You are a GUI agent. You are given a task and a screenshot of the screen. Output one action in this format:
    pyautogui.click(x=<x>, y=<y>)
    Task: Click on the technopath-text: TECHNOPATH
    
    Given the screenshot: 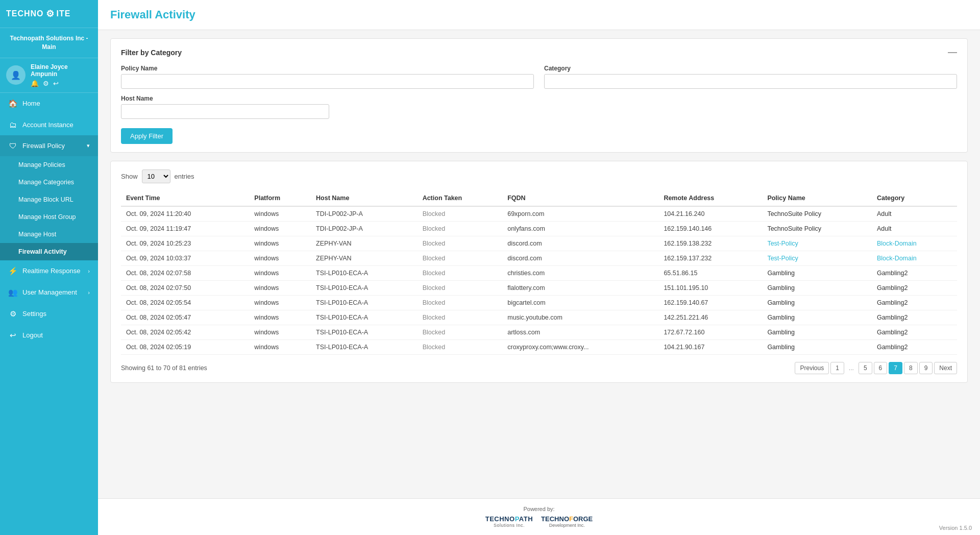 What is the action you would take?
    pyautogui.click(x=509, y=519)
    